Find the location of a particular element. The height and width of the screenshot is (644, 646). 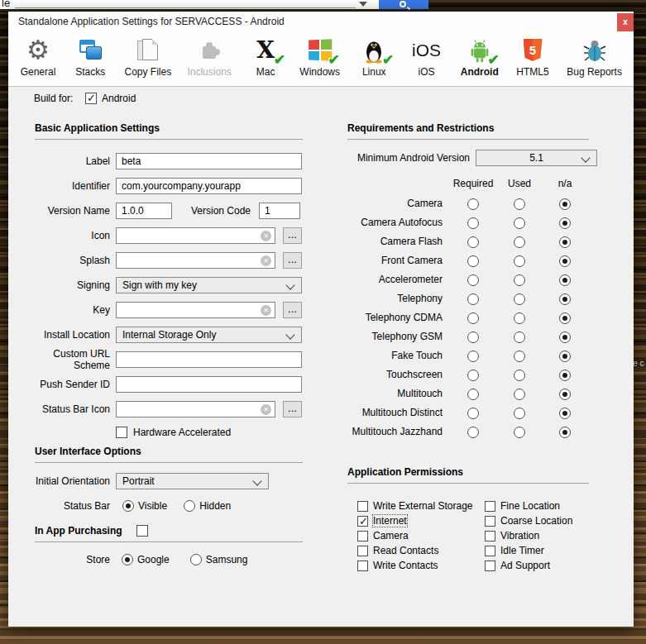

fake-touch-na-radio is located at coordinates (565, 356).